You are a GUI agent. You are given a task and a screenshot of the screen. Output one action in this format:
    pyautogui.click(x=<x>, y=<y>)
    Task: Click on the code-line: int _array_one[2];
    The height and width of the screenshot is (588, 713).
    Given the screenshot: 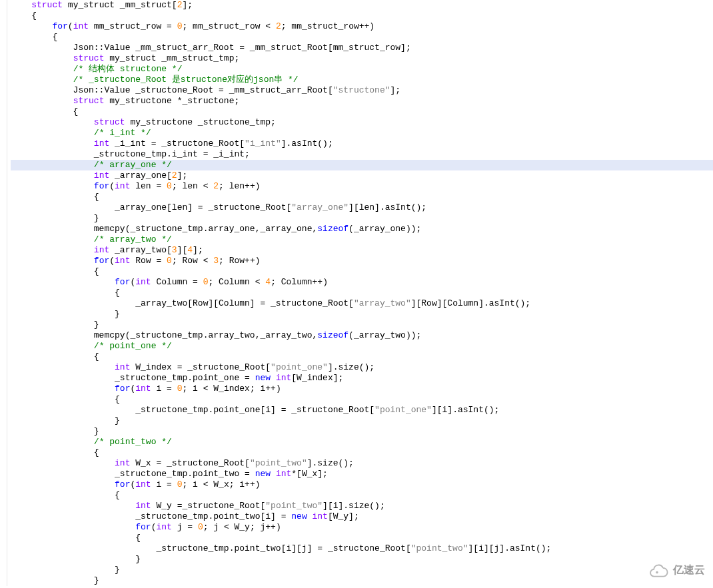 What is the action you would take?
    pyautogui.click(x=362, y=176)
    